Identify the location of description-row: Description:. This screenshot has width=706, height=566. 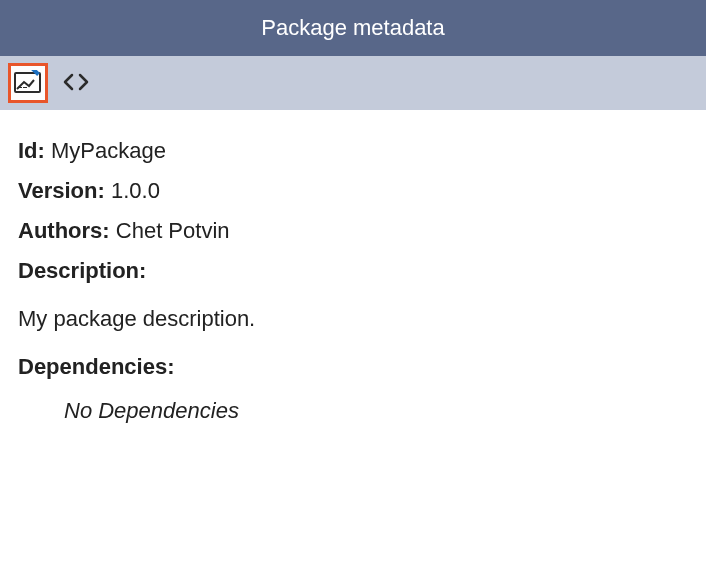
(353, 271).